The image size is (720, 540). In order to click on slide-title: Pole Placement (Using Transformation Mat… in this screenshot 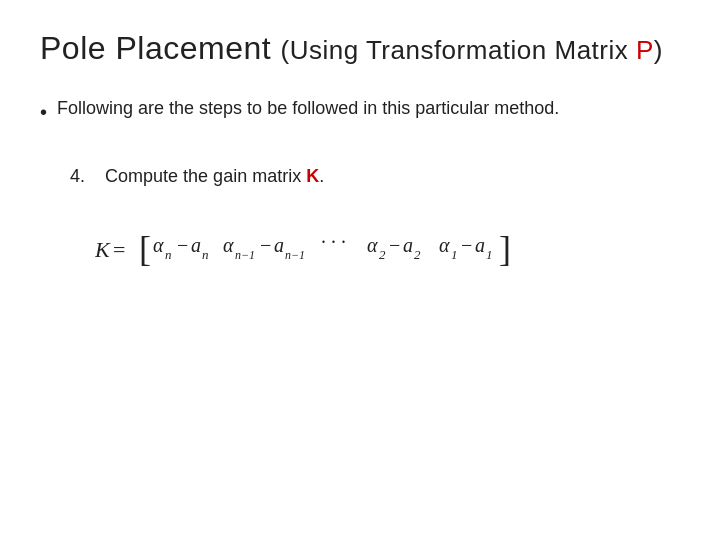, I will do `click(360, 48)`.